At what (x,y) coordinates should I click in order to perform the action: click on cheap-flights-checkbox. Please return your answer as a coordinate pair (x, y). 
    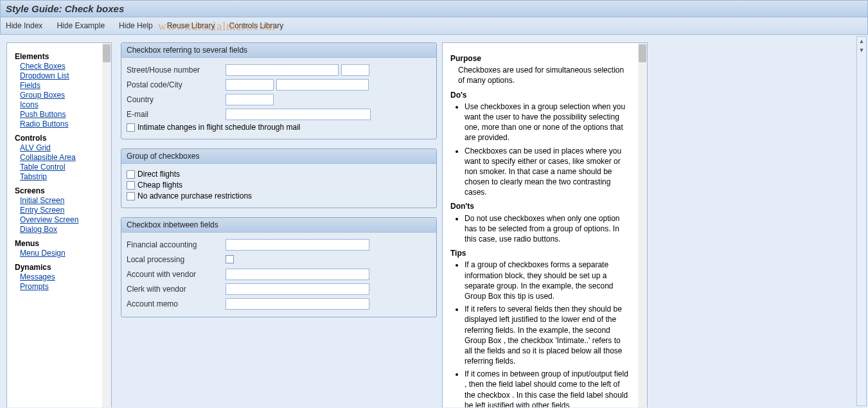
    Looking at the image, I should click on (131, 185).